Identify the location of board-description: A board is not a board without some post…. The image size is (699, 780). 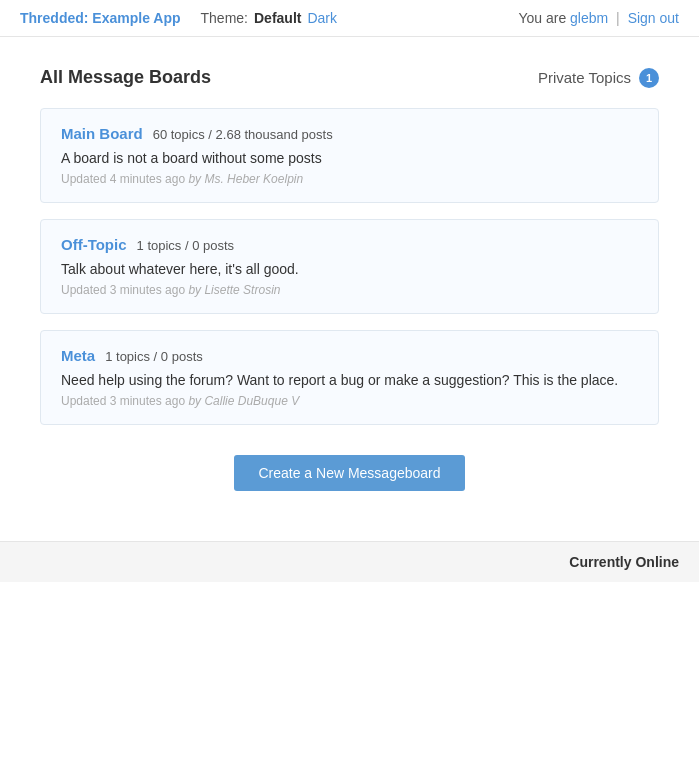
(350, 158).